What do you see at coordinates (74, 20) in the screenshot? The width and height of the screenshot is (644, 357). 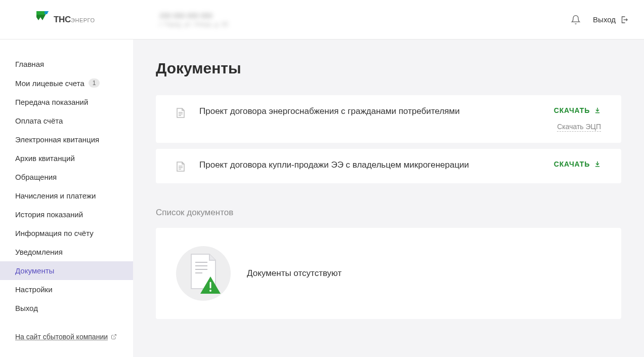 I see `logo-text: ТНСЭНЕРГО` at bounding box center [74, 20].